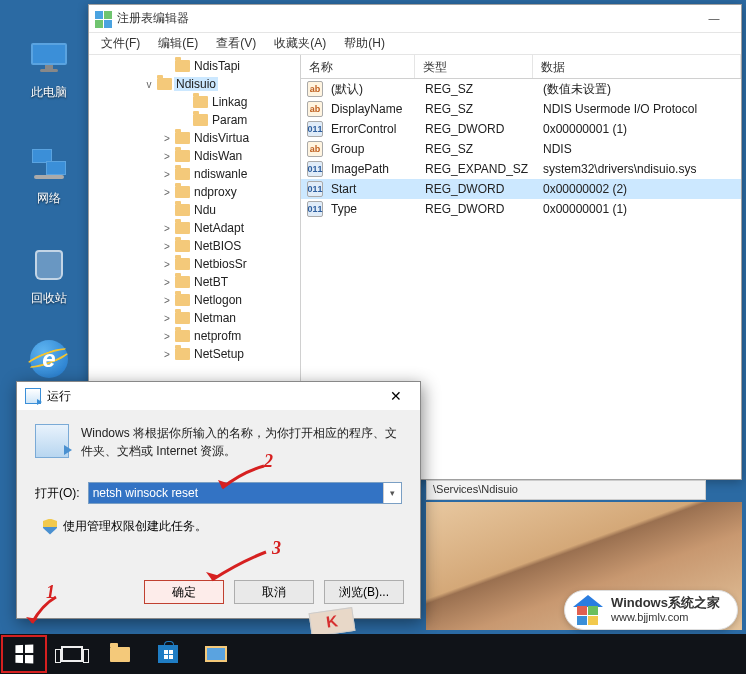  Describe the element at coordinates (184, 592) in the screenshot. I see `ok-button: 确定` at that location.